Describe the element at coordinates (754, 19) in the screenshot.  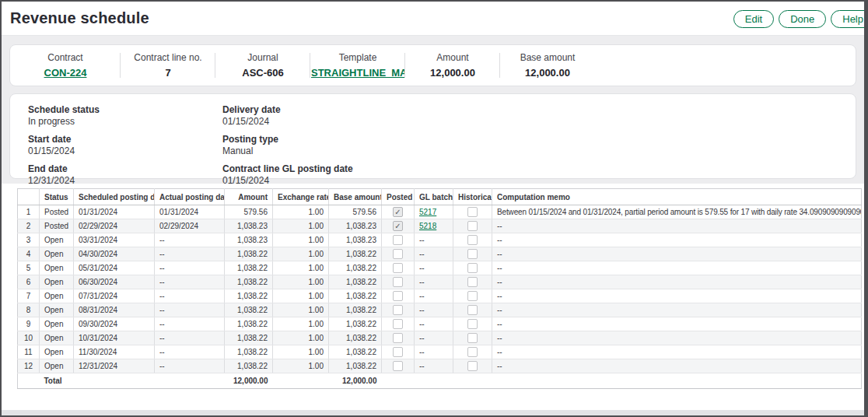
I see `edit-button: Edit` at that location.